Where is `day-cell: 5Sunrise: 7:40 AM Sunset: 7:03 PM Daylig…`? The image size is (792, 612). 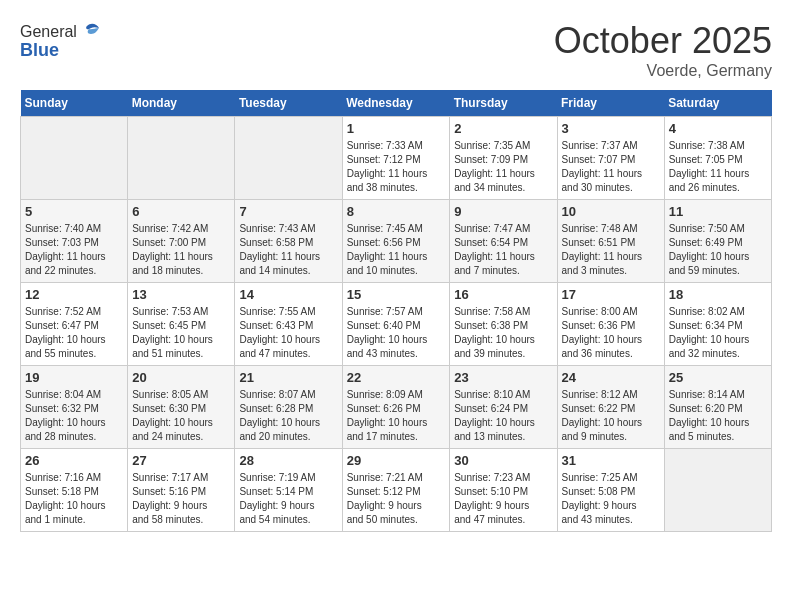
day-cell: 5Sunrise: 7:40 AM Sunset: 7:03 PM Daylig… is located at coordinates (74, 242).